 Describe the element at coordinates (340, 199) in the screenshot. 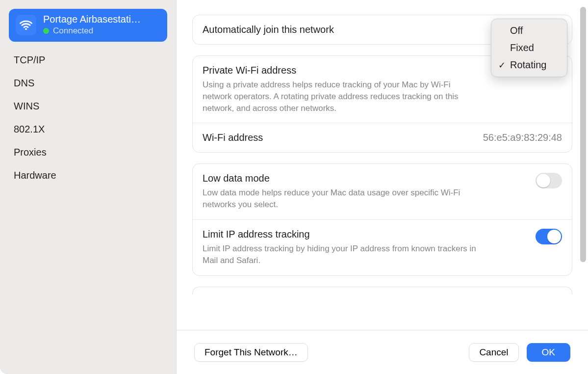

I see `low-data-desc: Low data mode helps reduce your Mac data…` at that location.